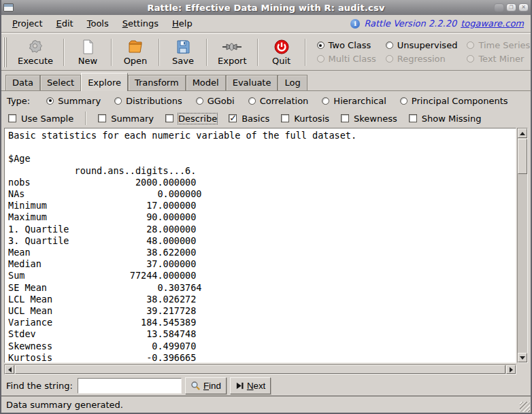 This screenshot has height=414, width=532. What do you see at coordinates (493, 23) in the screenshot?
I see `togaware-link: togaware.com` at bounding box center [493, 23].